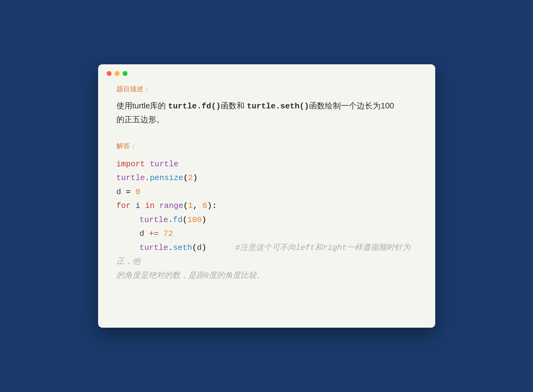  What do you see at coordinates (195, 248) in the screenshot?
I see `paren-7: (` at bounding box center [195, 248].